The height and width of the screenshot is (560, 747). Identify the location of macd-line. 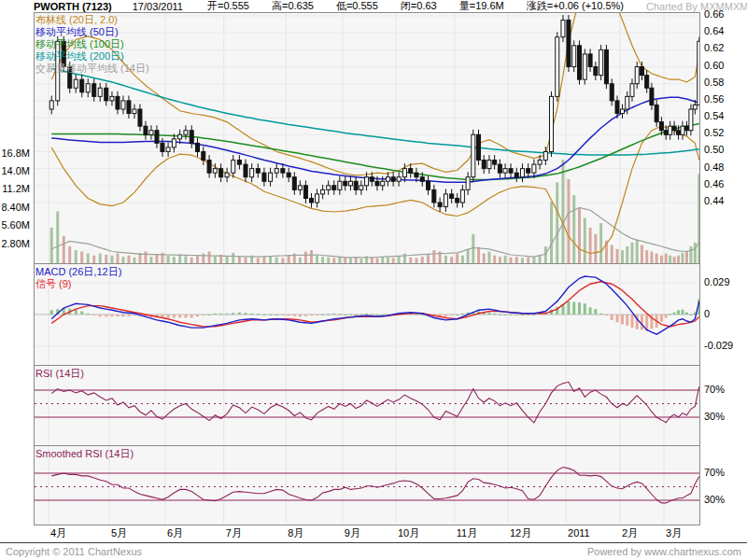
(375, 305).